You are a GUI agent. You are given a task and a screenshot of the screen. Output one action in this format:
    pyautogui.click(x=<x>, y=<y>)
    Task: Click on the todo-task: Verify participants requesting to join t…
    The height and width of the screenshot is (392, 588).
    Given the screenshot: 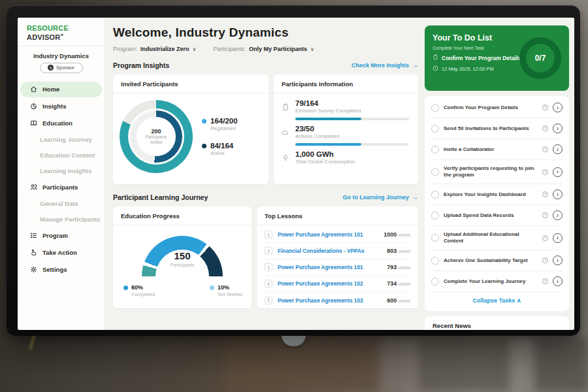 What is the action you would take?
    pyautogui.click(x=497, y=172)
    